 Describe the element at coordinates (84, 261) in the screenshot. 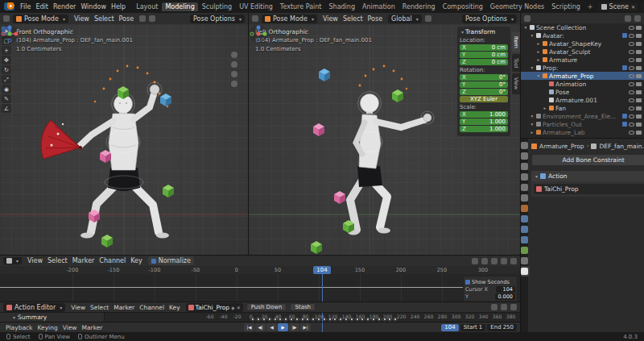

I see `graph-menu-marker: Marker` at that location.